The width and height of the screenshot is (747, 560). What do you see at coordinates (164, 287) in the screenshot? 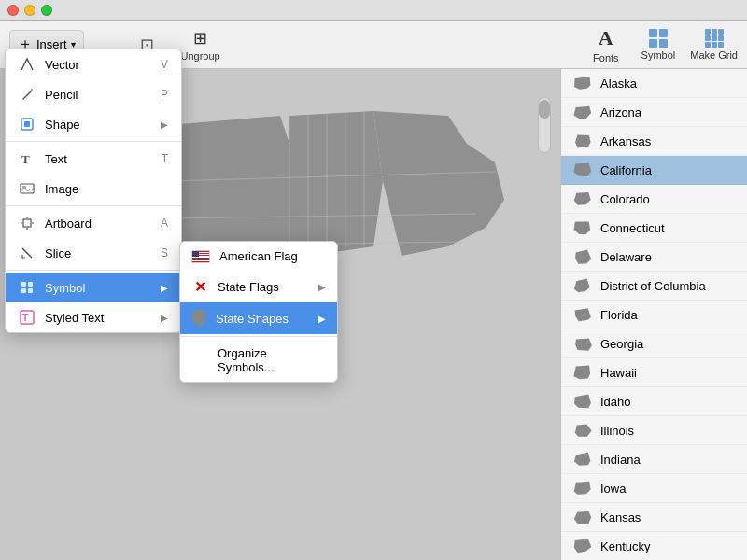
I see `symbol-arrow-icon: ▶` at bounding box center [164, 287].